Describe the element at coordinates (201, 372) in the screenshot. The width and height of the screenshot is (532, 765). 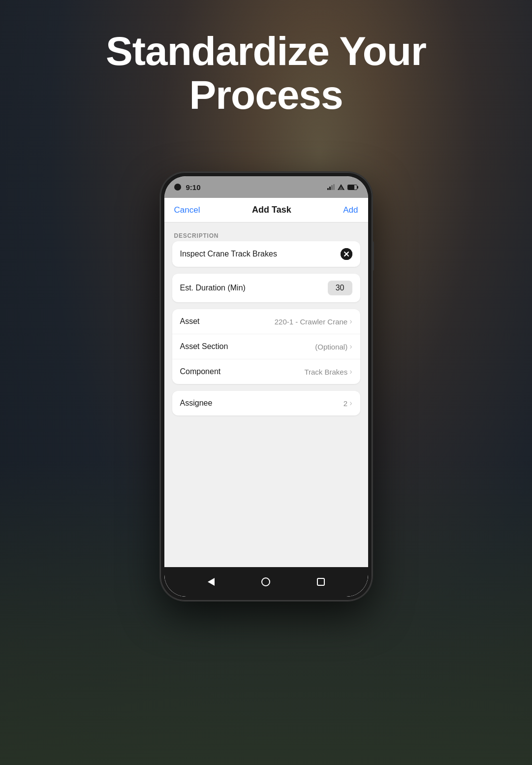
I see `component-label: Component` at that location.